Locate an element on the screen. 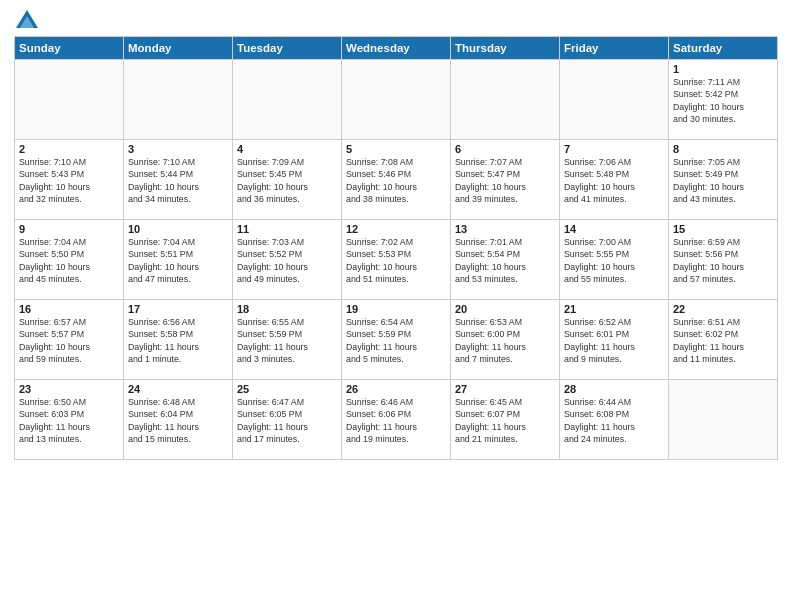  day-number: 11 is located at coordinates (287, 229).